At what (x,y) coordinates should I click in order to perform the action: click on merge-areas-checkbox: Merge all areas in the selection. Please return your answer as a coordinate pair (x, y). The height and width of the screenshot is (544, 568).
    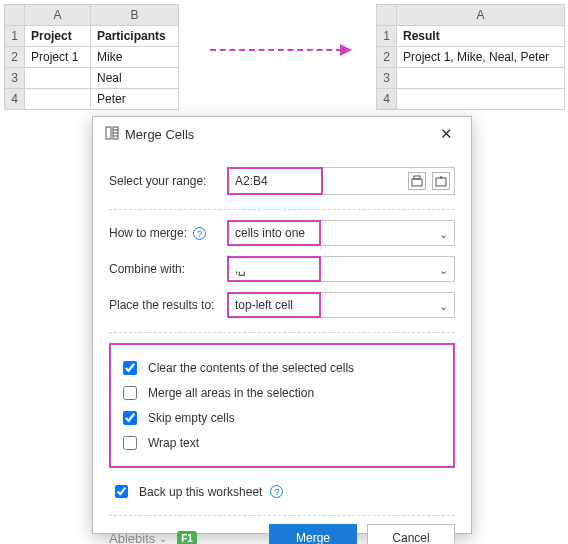
    Looking at the image, I should click on (282, 393).